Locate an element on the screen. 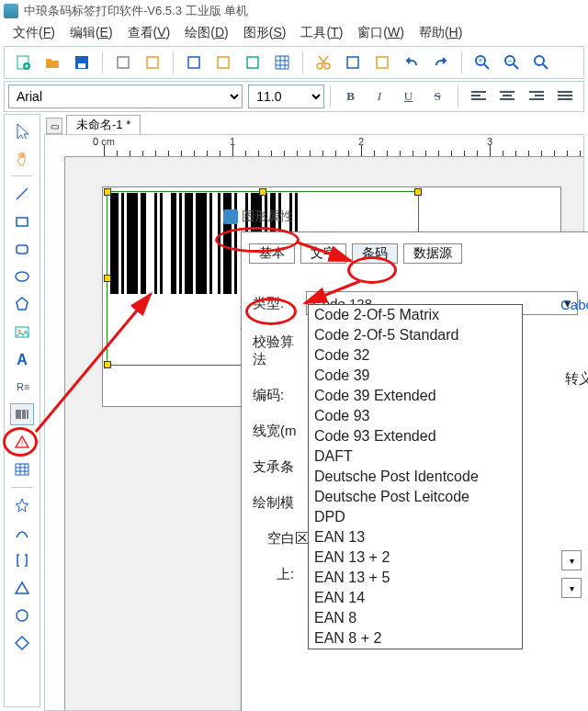 Image resolution: width=588 pixels, height=711 pixels. grid-button is located at coordinates (282, 62).